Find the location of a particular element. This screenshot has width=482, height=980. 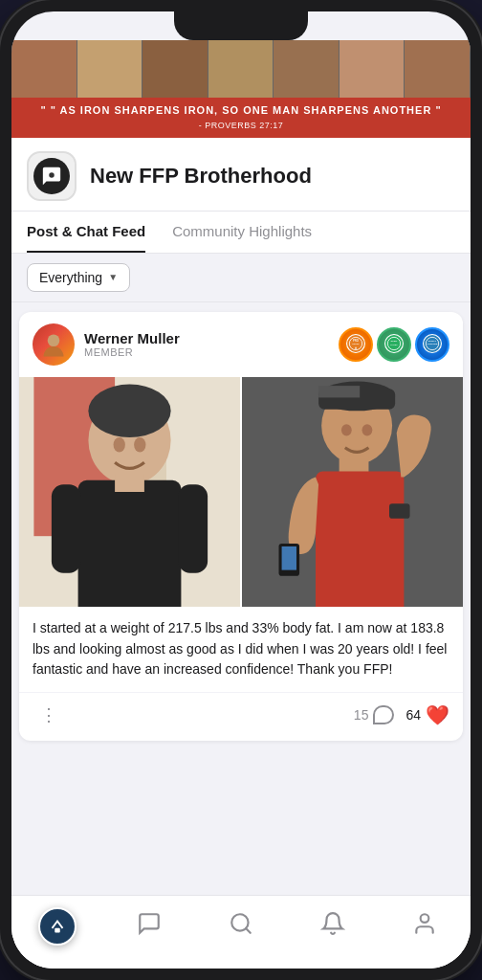

quote-text: " " AS IRON SHARPENS IRON, SO ONE MAN SH… is located at coordinates (241, 111).